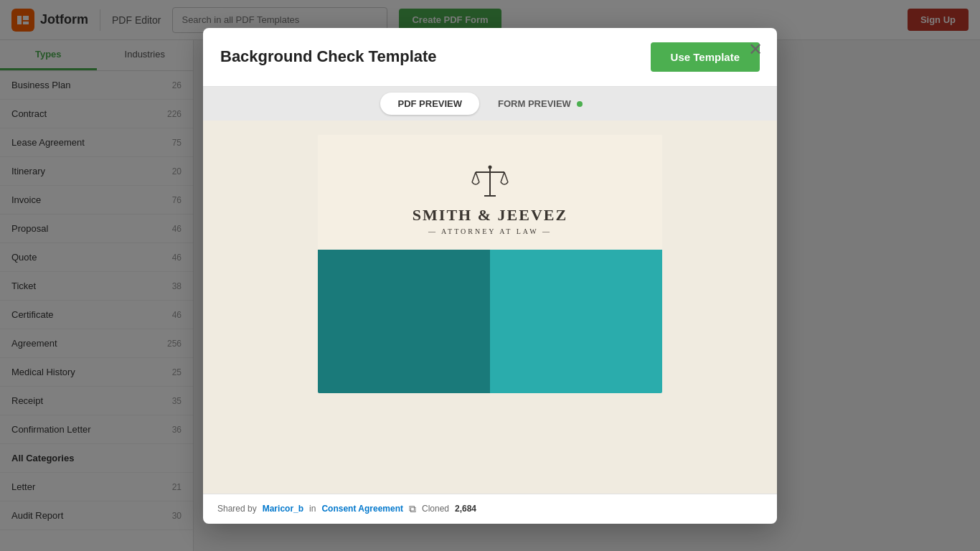 This screenshot has height=551, width=980. I want to click on cloned-label: Cloned, so click(435, 509).